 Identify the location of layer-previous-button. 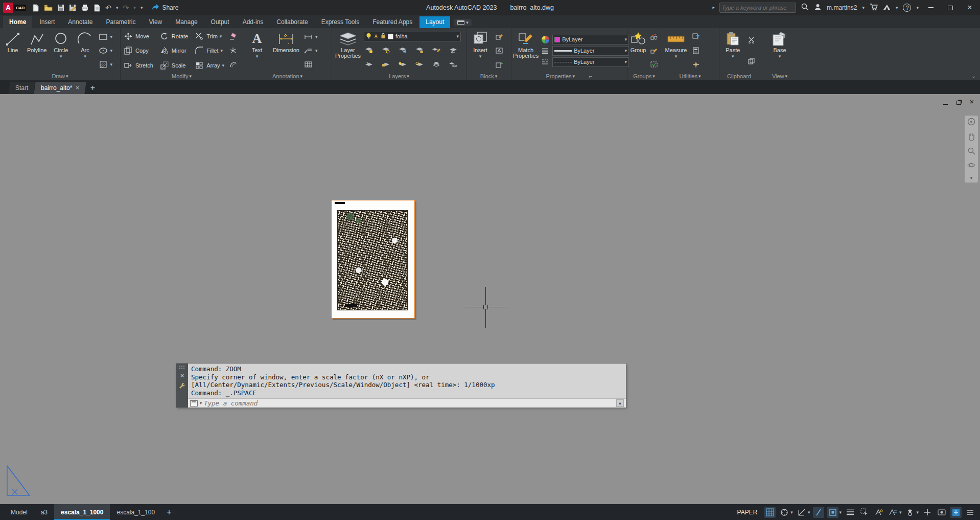
(453, 50).